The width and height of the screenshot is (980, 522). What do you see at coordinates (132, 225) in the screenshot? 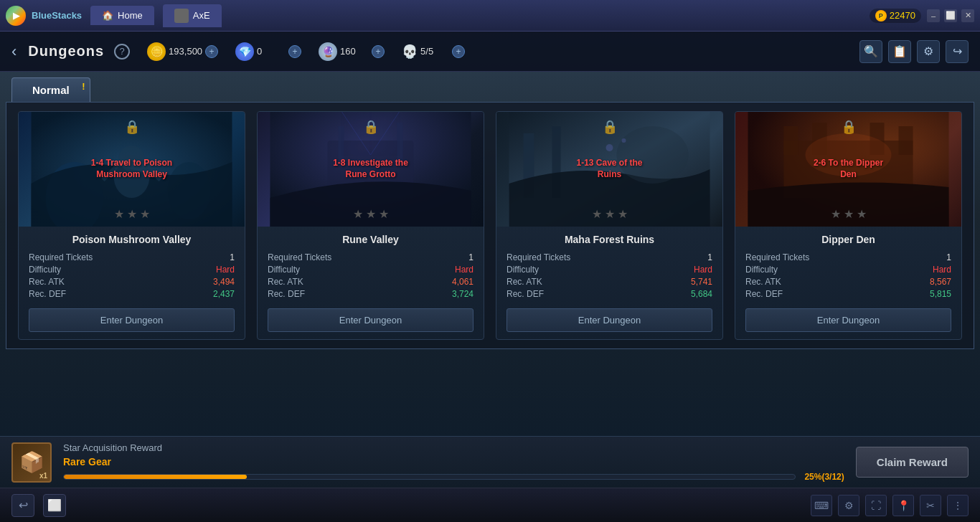
I see `dungeon-card-1: 1-4 Travel to Poison Mushroom Valley 🔒 ★…` at bounding box center [132, 225].